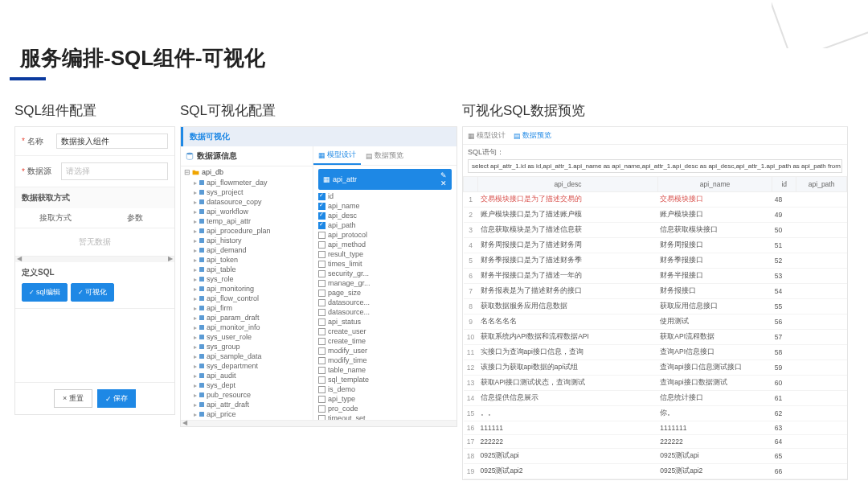 The width and height of the screenshot is (868, 489). I want to click on table-row: 12该接口为获取api数据的api试组查询api接口信息测试接口59, so click(656, 368).